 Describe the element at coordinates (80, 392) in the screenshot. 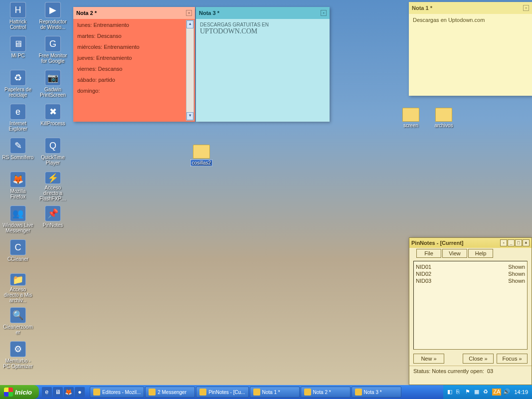

I see `ql-app-icon: ●` at that location.